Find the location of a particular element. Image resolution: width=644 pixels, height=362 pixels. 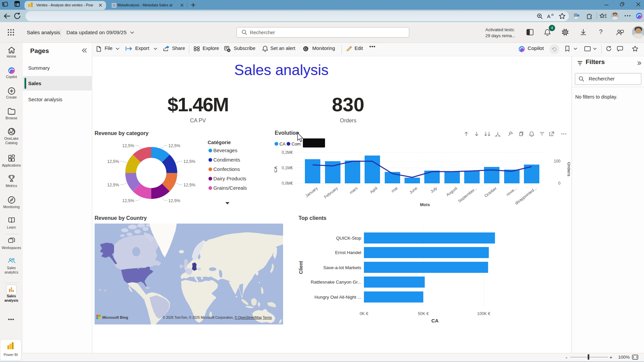

svg-text: Rattlesnake Canyon Gr... is located at coordinates (336, 282).